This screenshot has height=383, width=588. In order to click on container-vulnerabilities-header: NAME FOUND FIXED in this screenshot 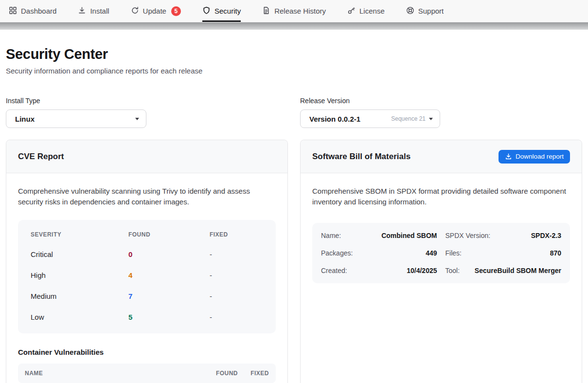, I will do `click(147, 373)`.